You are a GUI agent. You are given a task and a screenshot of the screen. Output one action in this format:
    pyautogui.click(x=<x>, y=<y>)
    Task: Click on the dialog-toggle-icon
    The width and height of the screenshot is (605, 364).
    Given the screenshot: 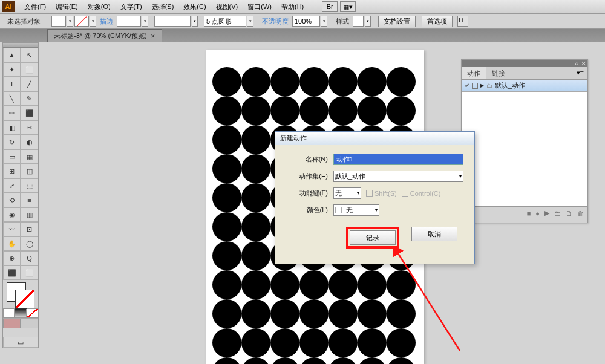 What is the action you would take?
    pyautogui.click(x=475, y=86)
    